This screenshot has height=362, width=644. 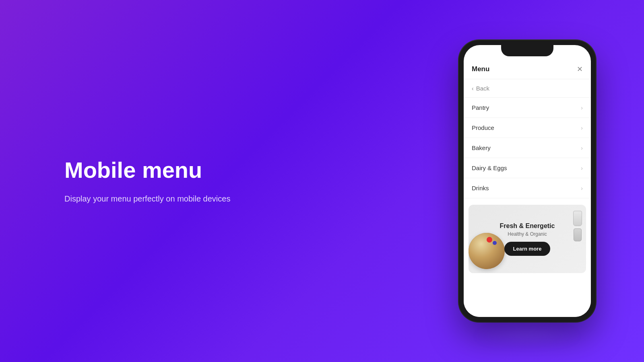 What do you see at coordinates (527, 148) in the screenshot?
I see `menu-items-list: Pantry › Produce › Bakery › Dairy &` at bounding box center [527, 148].